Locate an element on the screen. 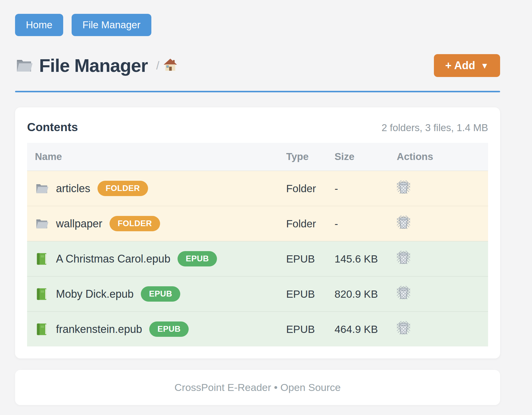 The height and width of the screenshot is (415, 532). file-name-link: A Christmas Carol.epub is located at coordinates (113, 259).